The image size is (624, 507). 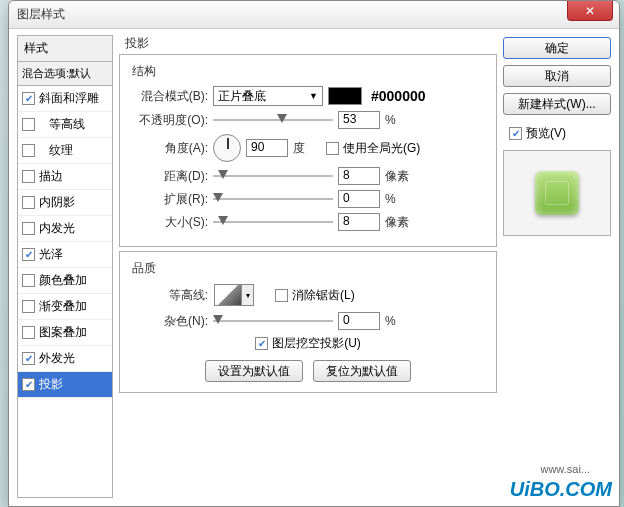 I want to click on knockout-row: 图层挖空投影(U), so click(x=308, y=344).